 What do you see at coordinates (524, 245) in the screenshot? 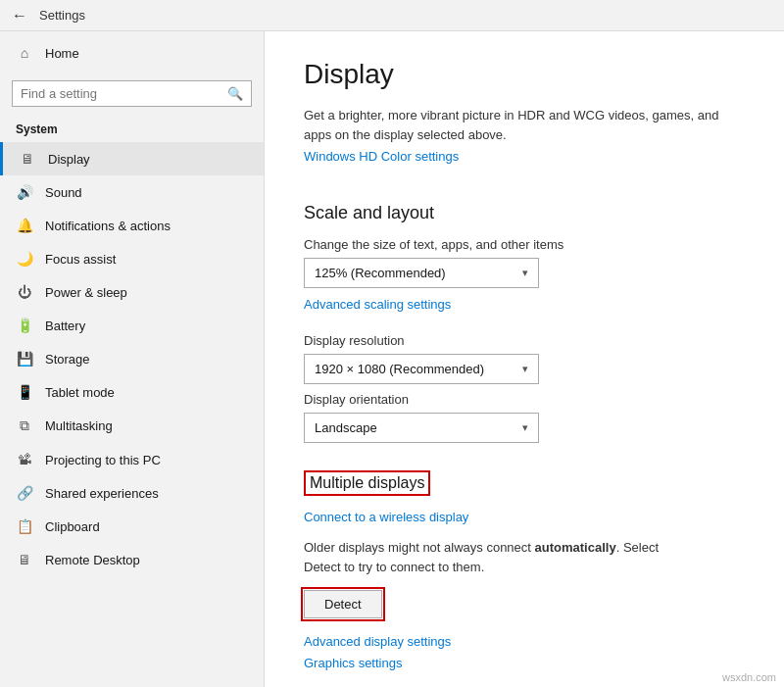
I see `scale-label: Change the size of text, apps, and other…` at bounding box center [524, 245].